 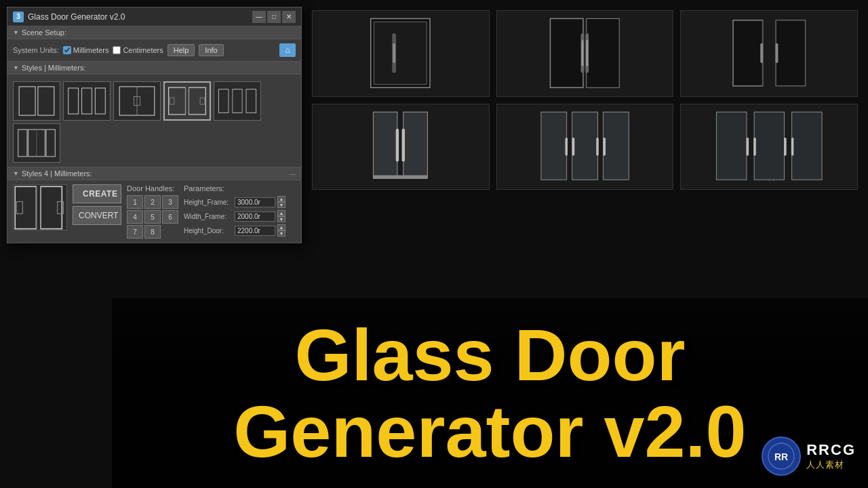 I want to click on handle-btn-5: 5, so click(x=153, y=217).